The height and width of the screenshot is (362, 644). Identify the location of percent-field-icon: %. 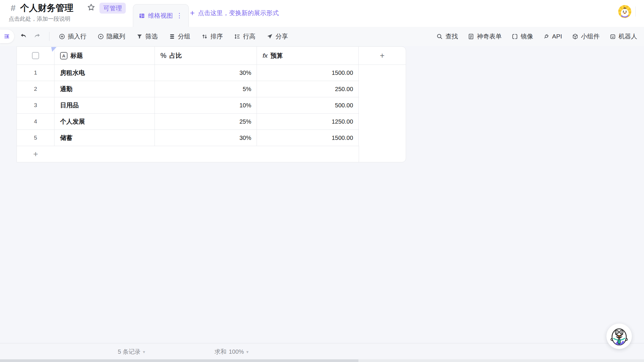
(163, 56).